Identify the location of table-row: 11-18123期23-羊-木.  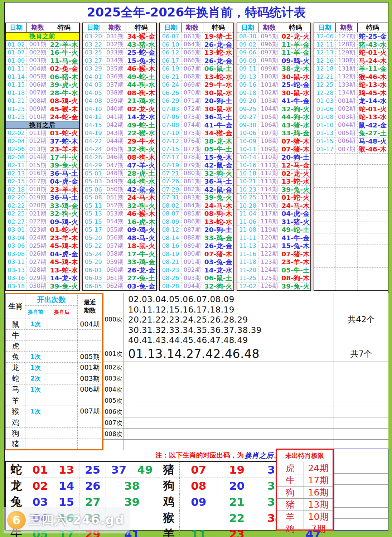
(274, 262).